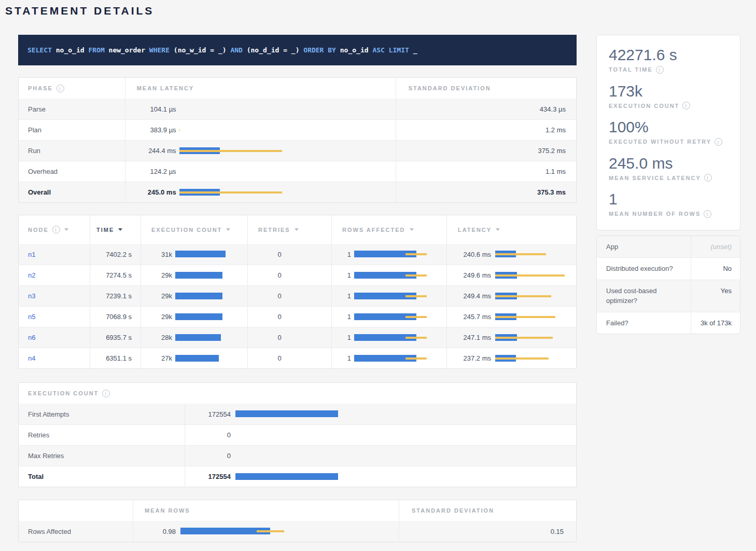  I want to click on phase-label: Overall, so click(39, 192).